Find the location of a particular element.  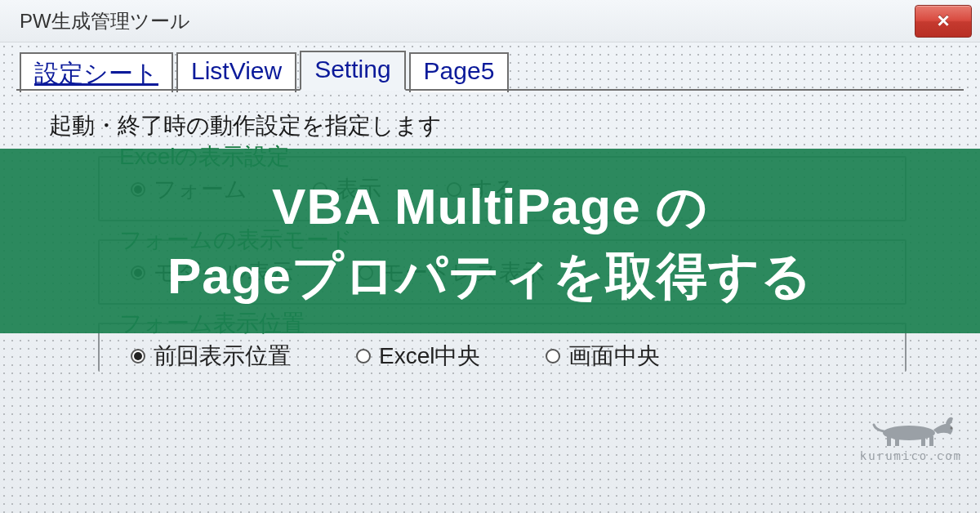

radio-excel-center: Excel中央 is located at coordinates (418, 356).